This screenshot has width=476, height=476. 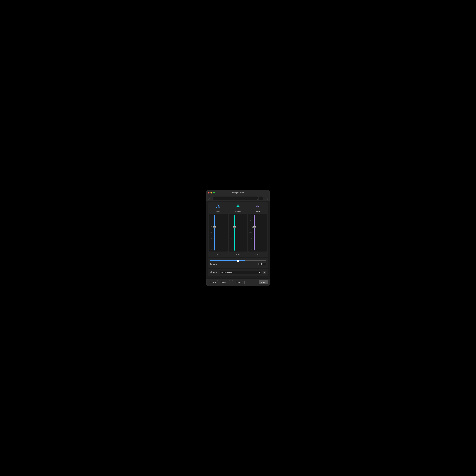 I want to click on compare-button: Compare, so click(x=239, y=282).